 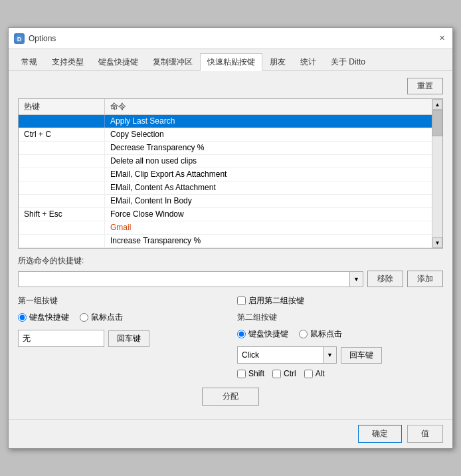 What do you see at coordinates (121, 336) in the screenshot?
I see `group1: 第一组按键 键盘快捷键 鼠标点击 回车键` at bounding box center [121, 336].